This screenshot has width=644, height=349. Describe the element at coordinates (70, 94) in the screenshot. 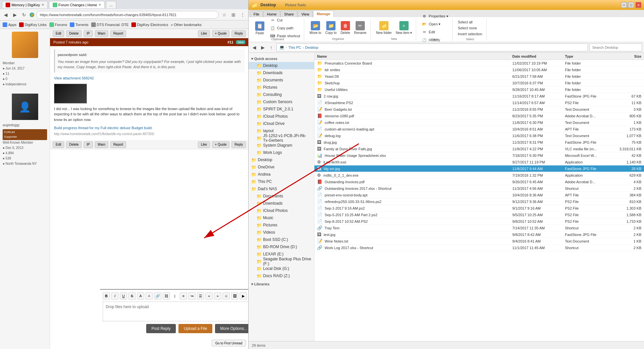

I see `attachment-thumbnail` at that location.